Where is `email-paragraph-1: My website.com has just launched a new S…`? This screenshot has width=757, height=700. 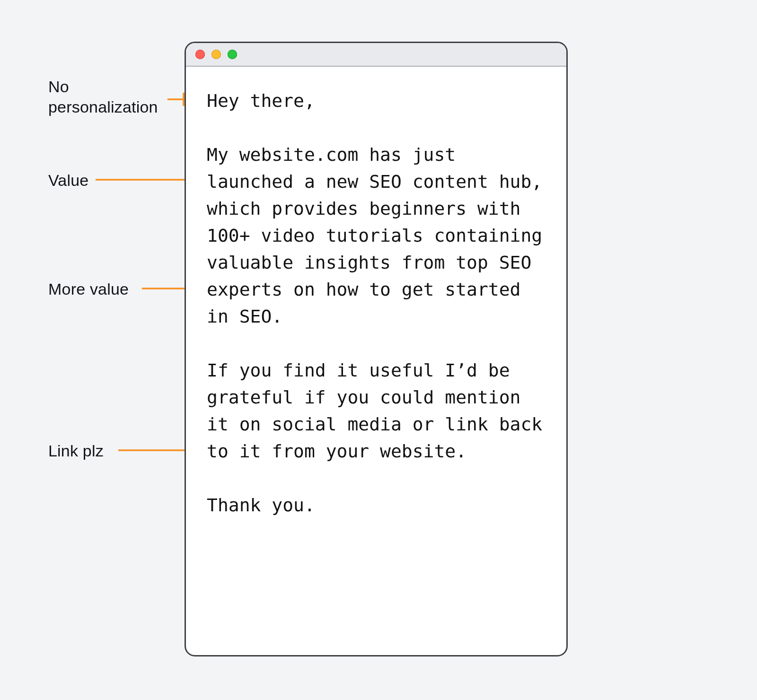
email-paragraph-1: My website.com has just launched a new S… is located at coordinates (380, 236).